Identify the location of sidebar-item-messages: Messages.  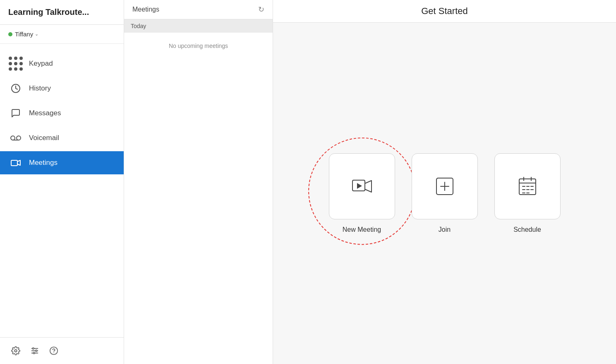
(62, 113).